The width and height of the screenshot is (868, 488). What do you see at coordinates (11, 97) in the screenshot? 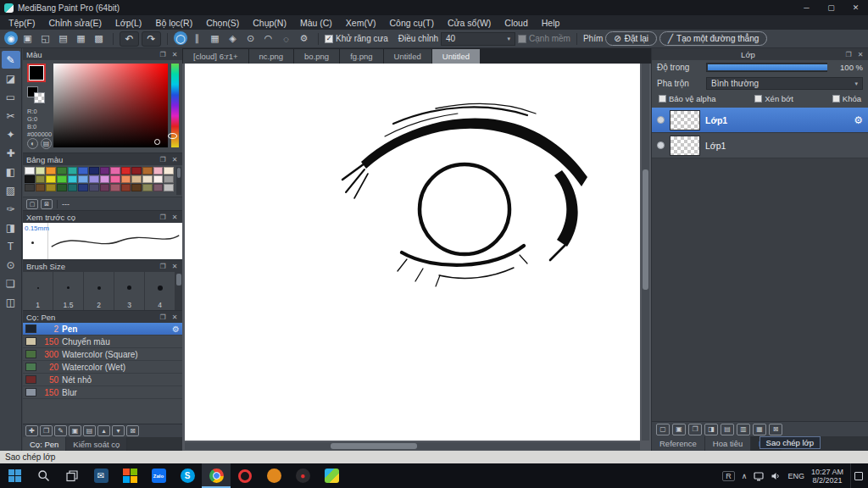
I see `rect-select-tool: ▭` at bounding box center [11, 97].